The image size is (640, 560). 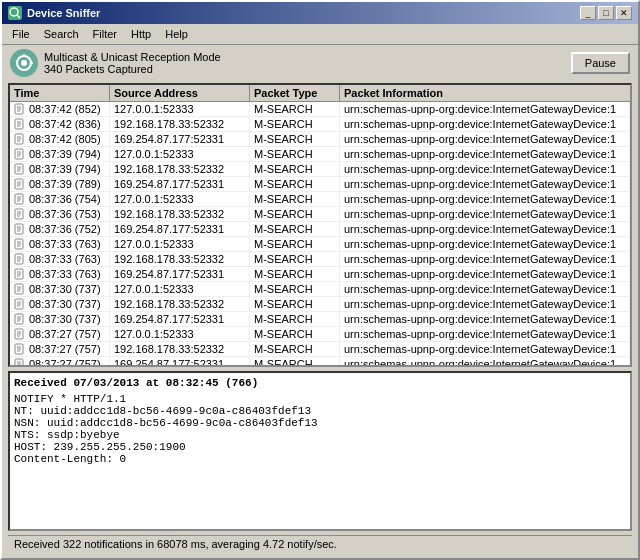 What do you see at coordinates (54, 13) in the screenshot?
I see `title-bar-left: Device Sniffer` at bounding box center [54, 13].